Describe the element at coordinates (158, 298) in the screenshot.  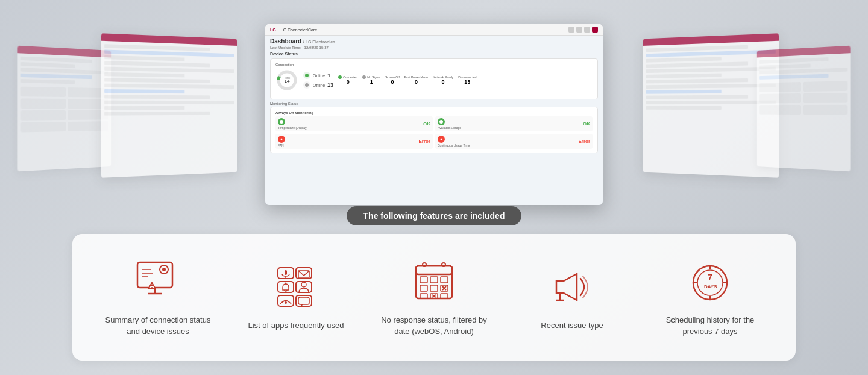
I see `feature-connection-summary: Summary of connection status and device …` at that location.